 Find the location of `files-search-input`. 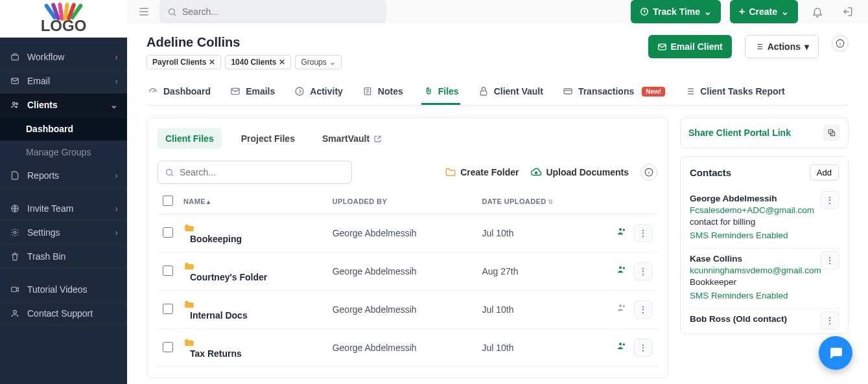

files-search-input is located at coordinates (262, 172).